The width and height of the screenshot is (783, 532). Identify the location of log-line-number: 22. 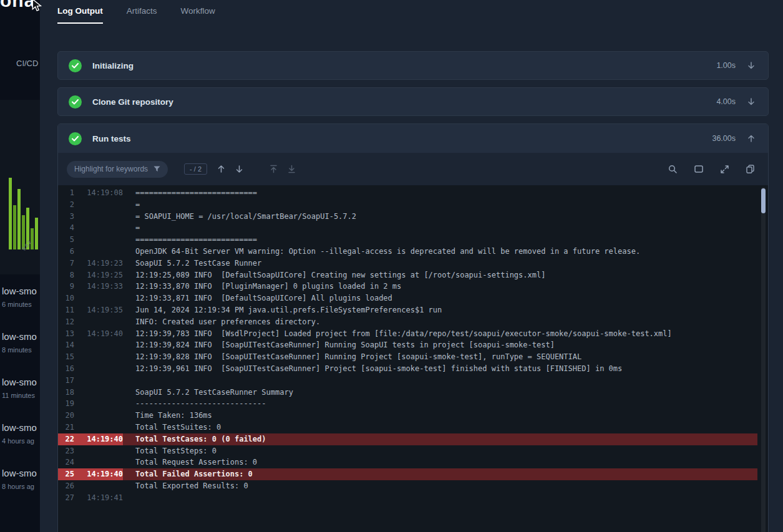
(66, 439).